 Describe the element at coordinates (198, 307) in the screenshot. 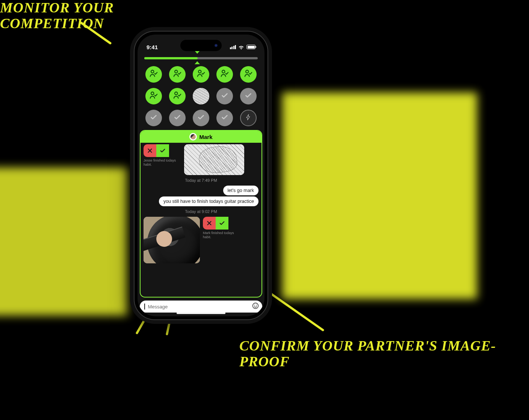

I see `message-field` at that location.